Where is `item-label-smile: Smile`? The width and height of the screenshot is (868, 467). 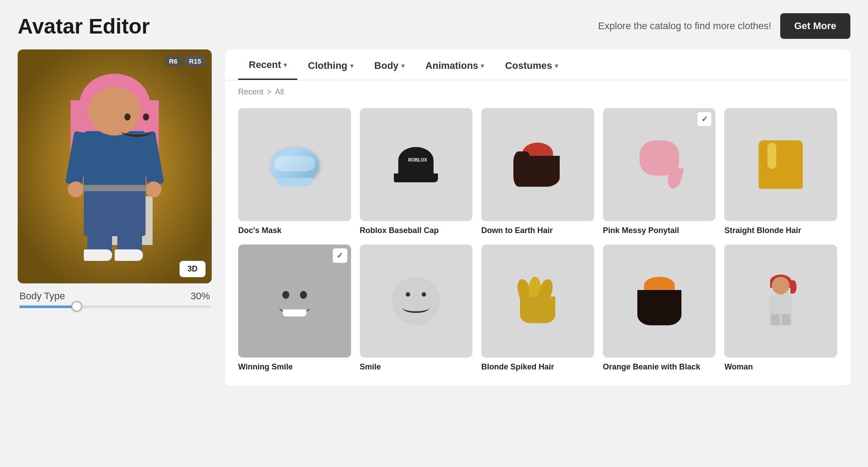
item-label-smile: Smile is located at coordinates (416, 367).